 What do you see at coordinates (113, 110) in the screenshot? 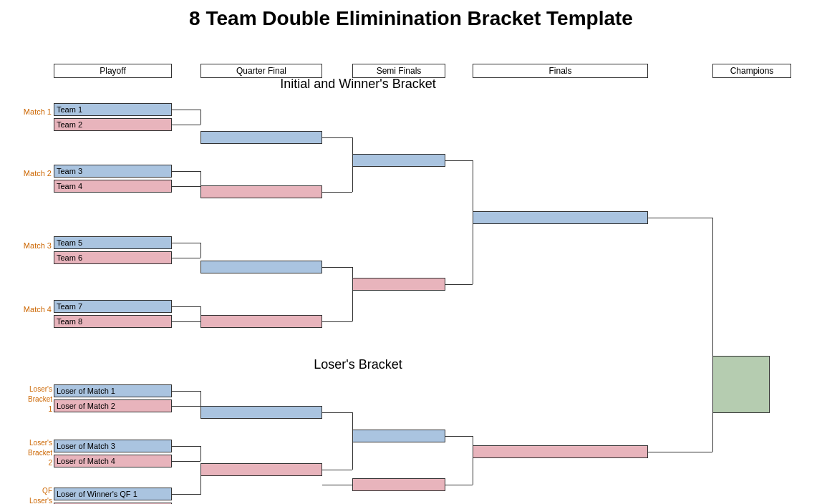
I see `match1-team1: Team 1` at bounding box center [113, 110].